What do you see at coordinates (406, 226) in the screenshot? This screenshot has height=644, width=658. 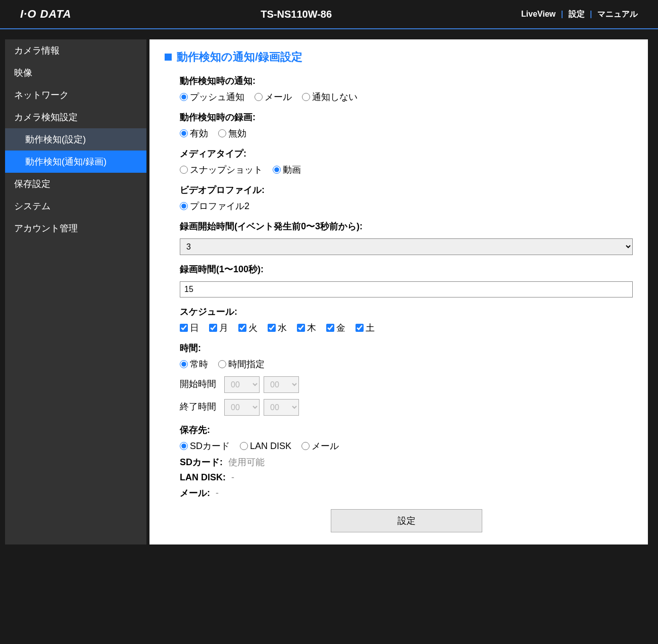 I see `prerecord-label: 録画開始時間(イベント発生前0〜3秒前から):` at bounding box center [406, 226].